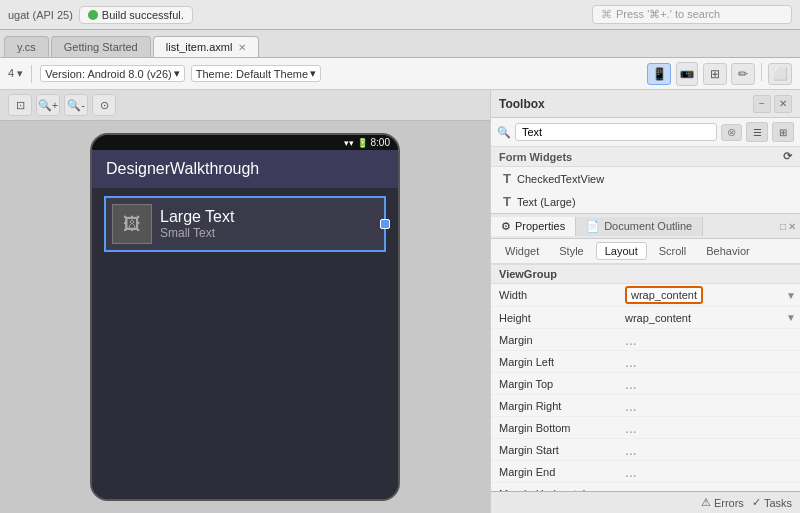 The image size is (800, 513). I want to click on pen-btn: ✏, so click(743, 74).